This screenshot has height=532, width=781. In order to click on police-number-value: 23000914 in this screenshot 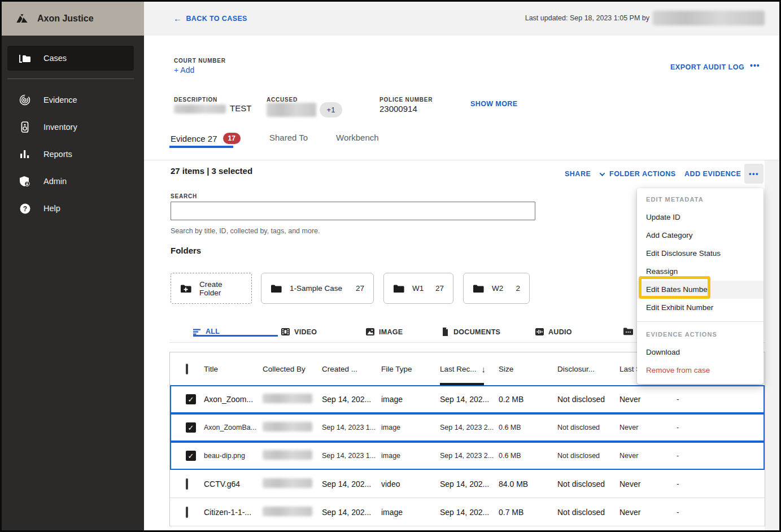, I will do `click(399, 108)`.